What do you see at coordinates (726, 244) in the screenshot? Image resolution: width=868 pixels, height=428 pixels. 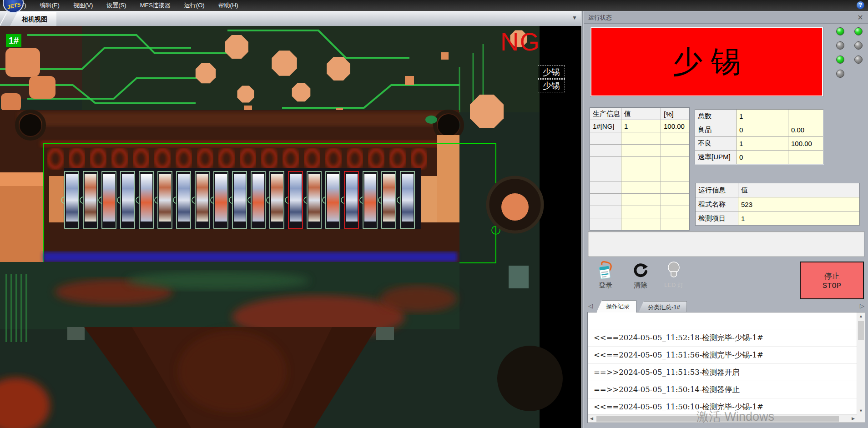 I see `message-box` at bounding box center [726, 244].